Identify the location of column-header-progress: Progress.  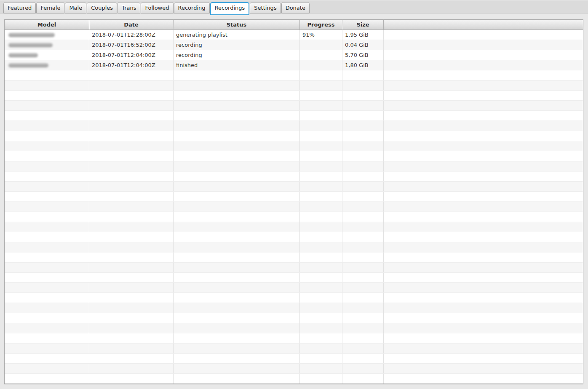
(321, 24).